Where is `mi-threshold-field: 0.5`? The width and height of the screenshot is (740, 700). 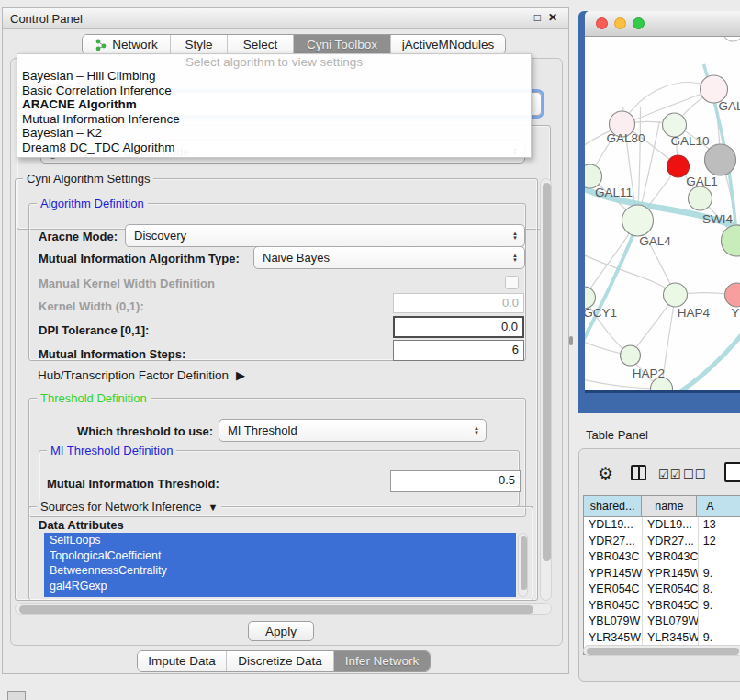
mi-threshold-field: 0.5 is located at coordinates (455, 481).